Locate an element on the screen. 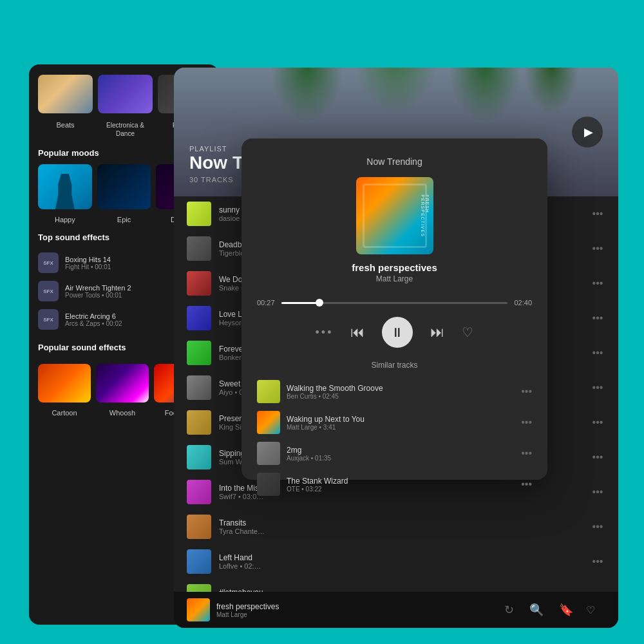  time-total: 02:40 is located at coordinates (523, 303).